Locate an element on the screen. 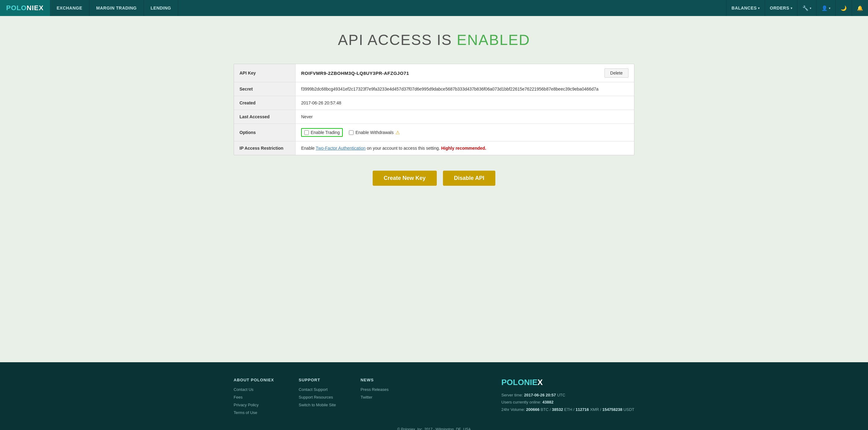 The image size is (868, 430). nav-balances: BALANCES ▾ is located at coordinates (745, 8).